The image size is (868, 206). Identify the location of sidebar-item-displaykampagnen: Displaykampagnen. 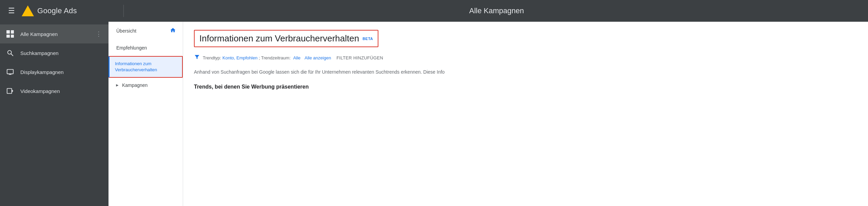
(54, 72).